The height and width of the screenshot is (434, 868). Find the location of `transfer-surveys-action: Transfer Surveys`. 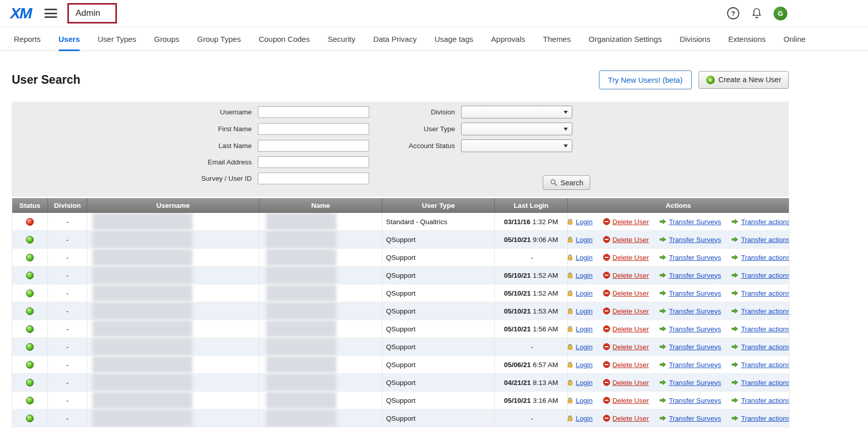

transfer-surveys-action: Transfer Surveys is located at coordinates (690, 419).